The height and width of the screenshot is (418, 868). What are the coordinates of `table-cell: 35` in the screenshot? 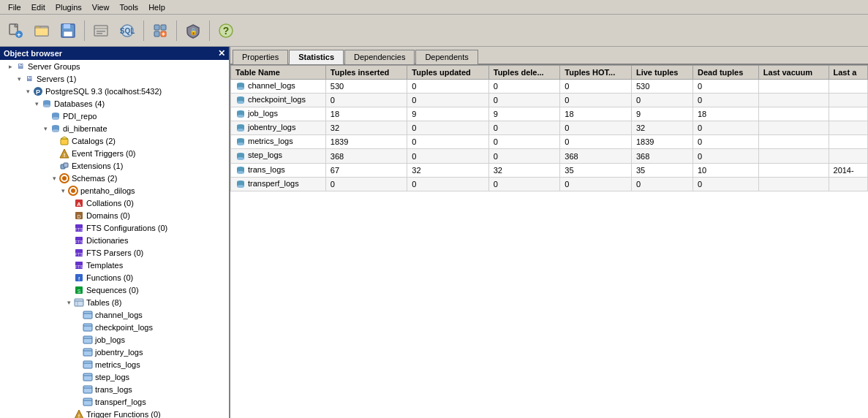 It's located at (662, 170).